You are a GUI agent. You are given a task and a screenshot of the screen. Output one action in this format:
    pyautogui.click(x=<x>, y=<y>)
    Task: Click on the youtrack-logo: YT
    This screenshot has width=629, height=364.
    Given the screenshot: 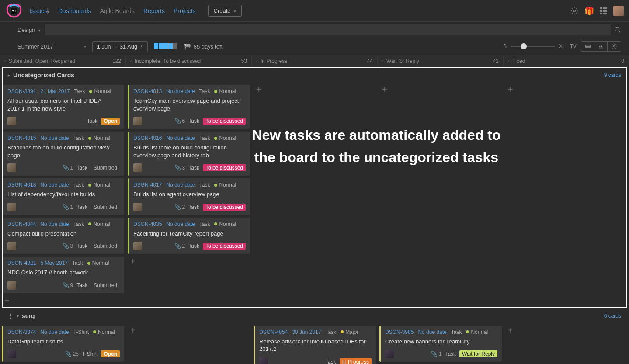 What is the action you would take?
    pyautogui.click(x=14, y=11)
    